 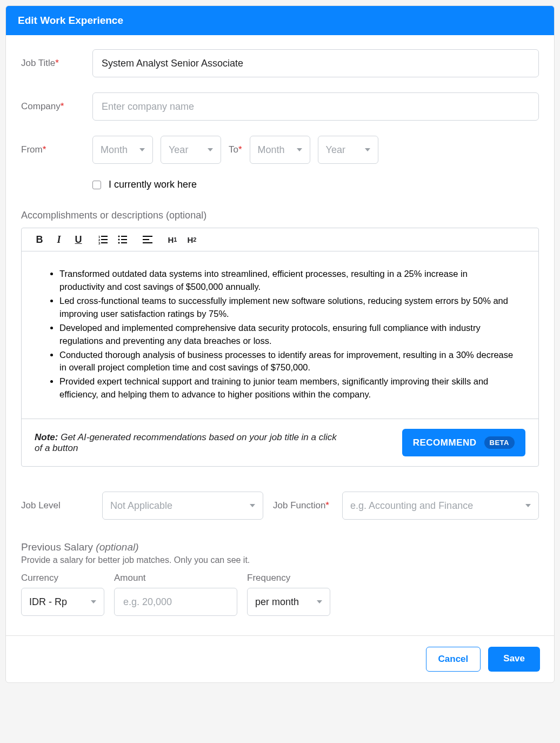 What do you see at coordinates (152, 185) in the screenshot?
I see `currently-work-label: I currently work here` at bounding box center [152, 185].